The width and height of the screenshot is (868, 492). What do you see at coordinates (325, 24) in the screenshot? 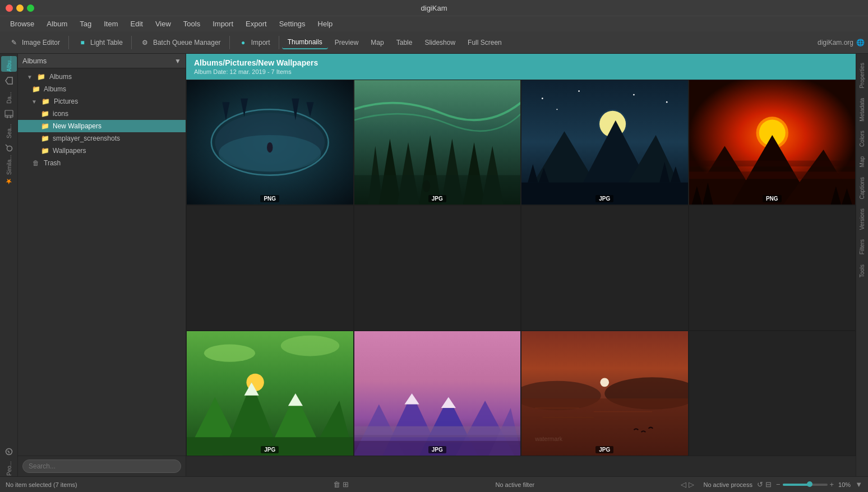
I see `menu-help: Help` at bounding box center [325, 24].